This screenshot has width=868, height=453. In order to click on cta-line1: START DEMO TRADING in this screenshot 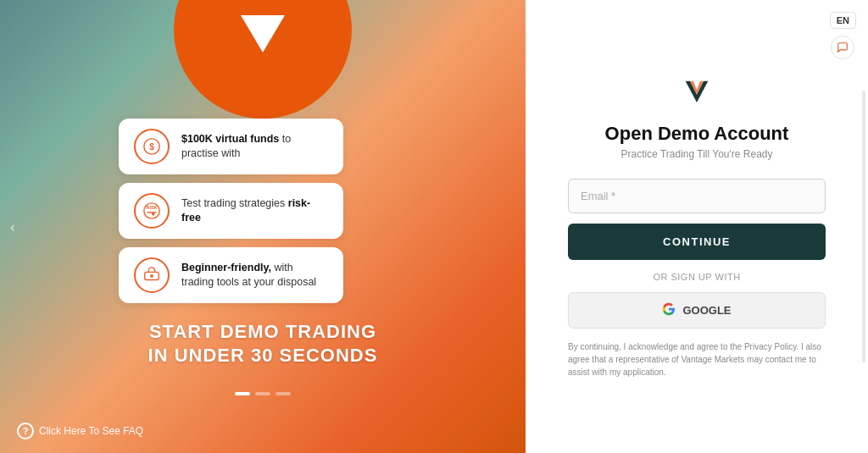, I will do `click(263, 332)`.